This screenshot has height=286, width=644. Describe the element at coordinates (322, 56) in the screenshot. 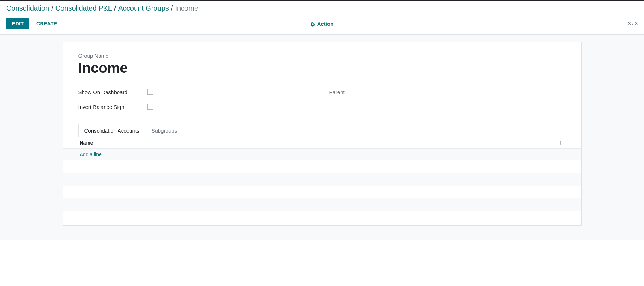

I see `group-name-label: Group Name` at that location.